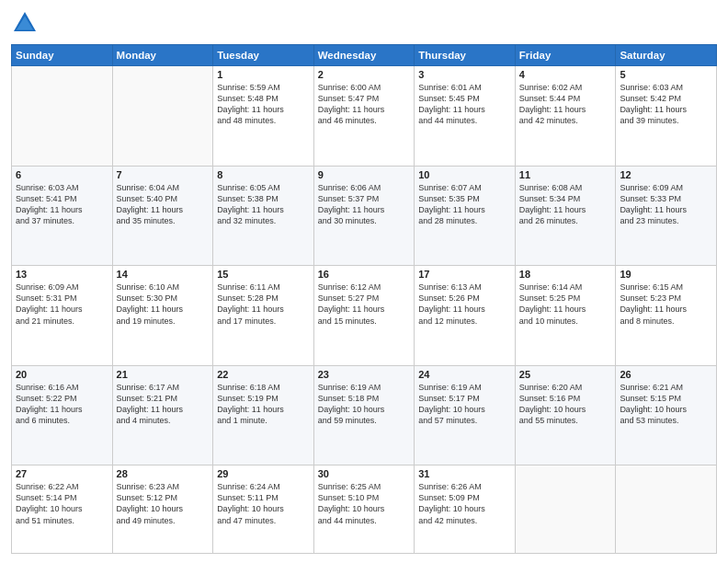 The height and width of the screenshot is (563, 728). I want to click on day-info: Sunrise: 6:14 AM Sunset: 5:25 PM Dayligh…, so click(566, 304).